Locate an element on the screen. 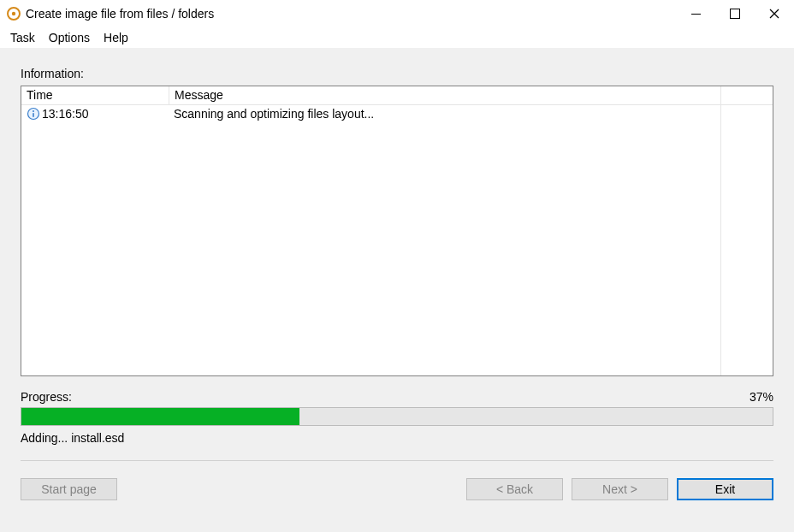 Image resolution: width=794 pixels, height=532 pixels. progress-label: Progress: is located at coordinates (46, 397).